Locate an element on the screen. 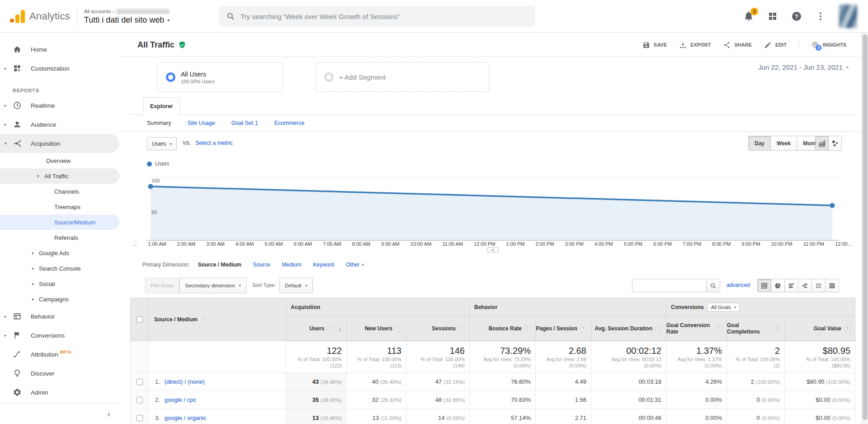 The image size is (868, 424). sidebar-item-attribution: AttributionBETA is located at coordinates (60, 354).